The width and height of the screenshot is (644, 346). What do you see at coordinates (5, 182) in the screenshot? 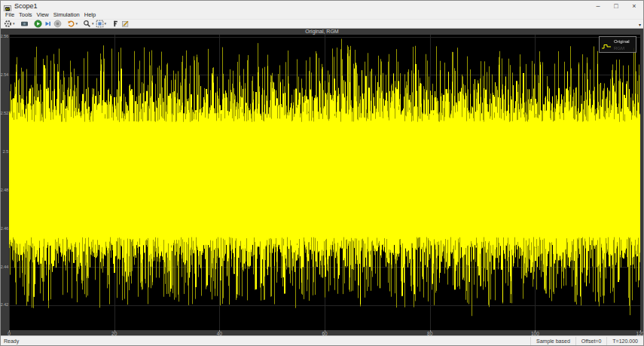
I see `y-axis-labels: 2.562.542.522.52.482.462.442.42` at bounding box center [5, 182].